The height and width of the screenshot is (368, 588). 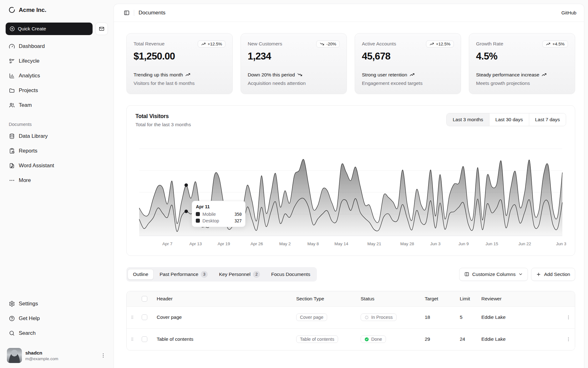 What do you see at coordinates (440, 317) in the screenshot?
I see `target-cell: 18` at bounding box center [440, 317].